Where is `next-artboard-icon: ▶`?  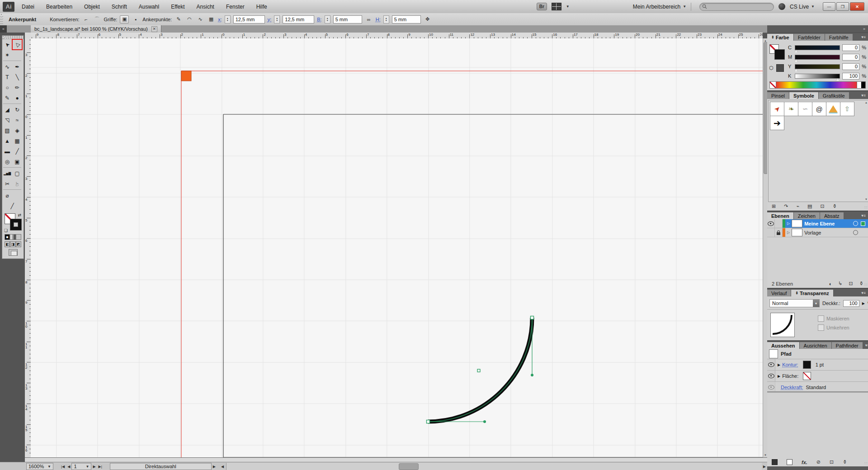 next-artboard-icon: ▶ is located at coordinates (94, 466).